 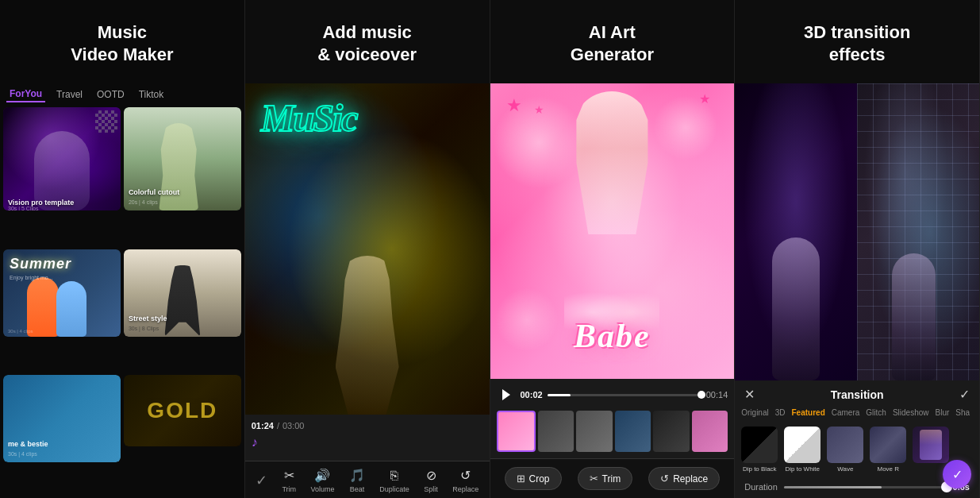 I want to click on duration-slider, so click(x=865, y=488).